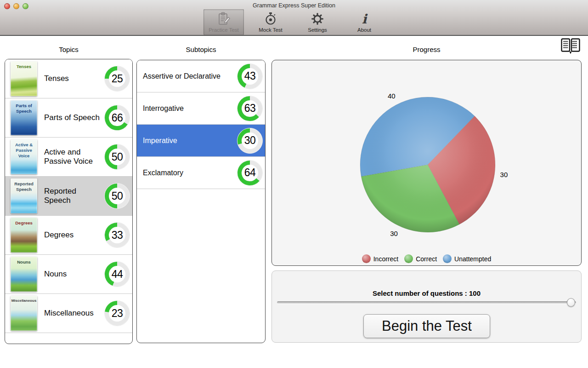 The image size is (588, 368). Describe the element at coordinates (74, 118) in the screenshot. I see `topic-label: Parts of Speech` at that location.